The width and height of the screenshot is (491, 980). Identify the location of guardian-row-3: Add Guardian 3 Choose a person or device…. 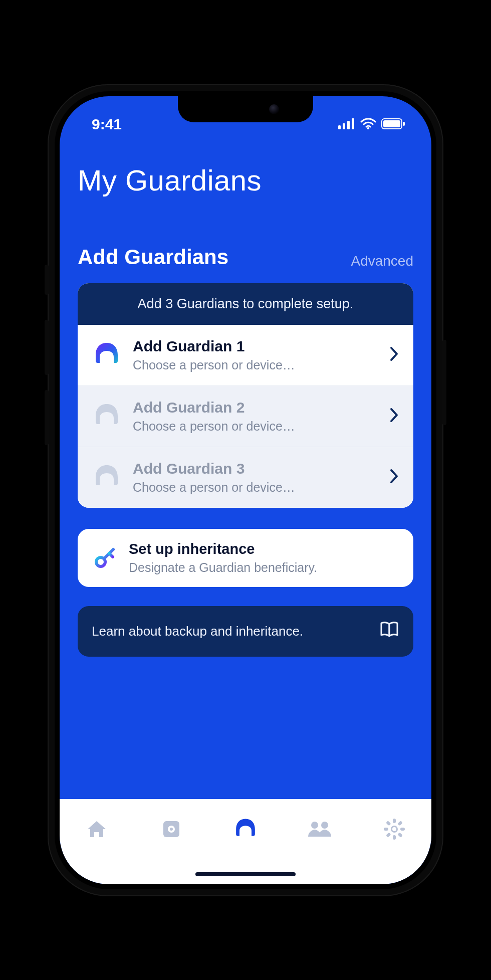
(246, 477).